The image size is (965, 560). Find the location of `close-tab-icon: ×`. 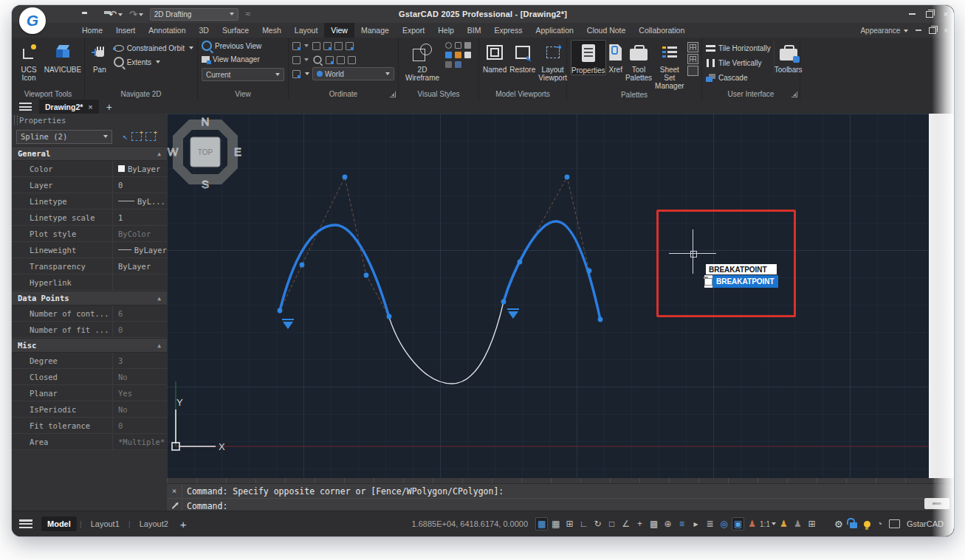

close-tab-icon: × is located at coordinates (90, 107).